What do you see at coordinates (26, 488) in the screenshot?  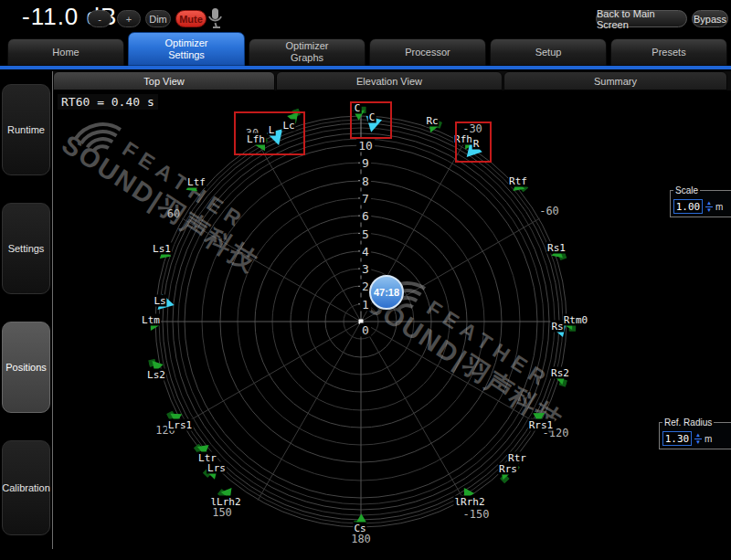 I see `sidebar-item-calibration: Calibration` at bounding box center [26, 488].